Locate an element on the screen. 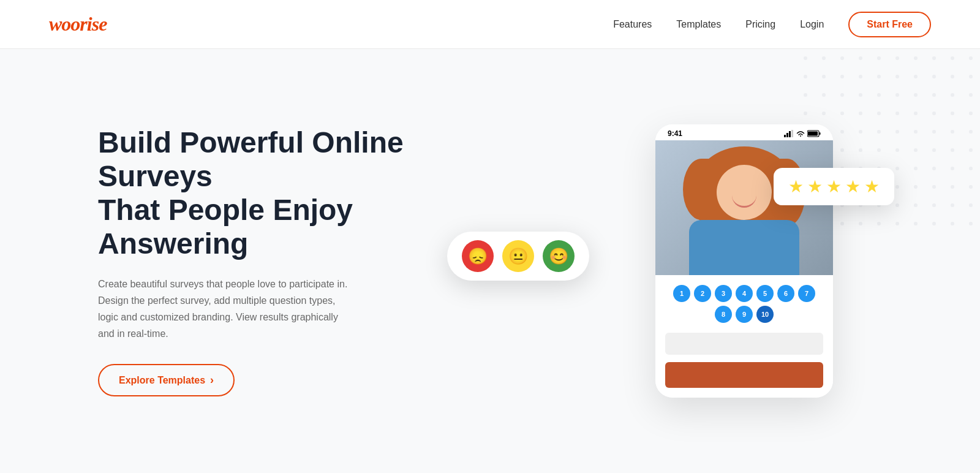 The image size is (980, 473). scale-btn-9: 9 is located at coordinates (744, 314).